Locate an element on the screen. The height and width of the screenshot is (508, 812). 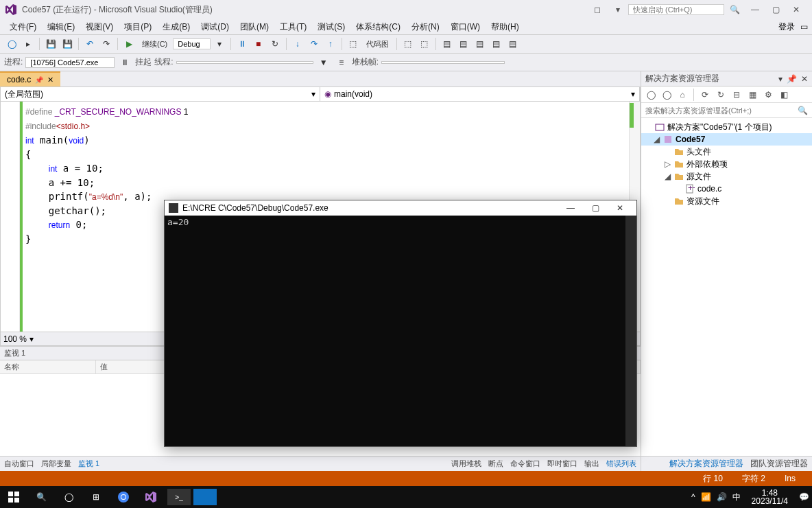
sol-project: ◢Code57 is located at coordinates (727, 139).